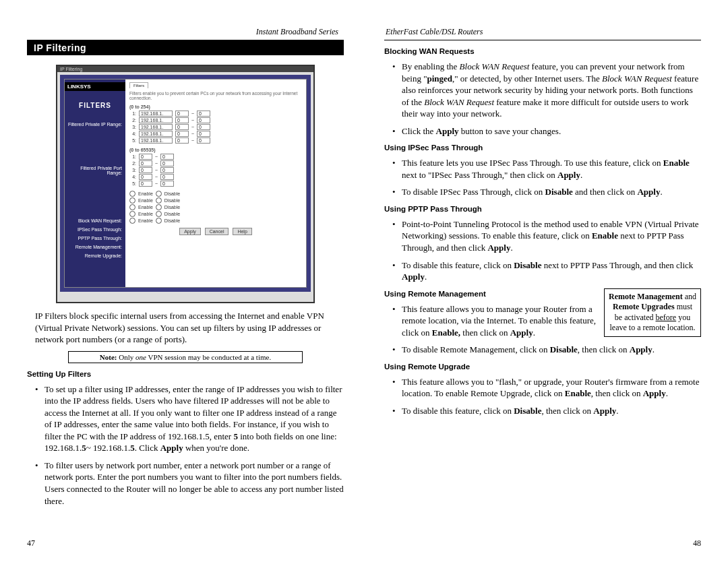 The image size is (728, 562). Describe the element at coordinates (216, 150) in the screenshot. I see `port-range-subhead: (0 to 65535)` at that location.